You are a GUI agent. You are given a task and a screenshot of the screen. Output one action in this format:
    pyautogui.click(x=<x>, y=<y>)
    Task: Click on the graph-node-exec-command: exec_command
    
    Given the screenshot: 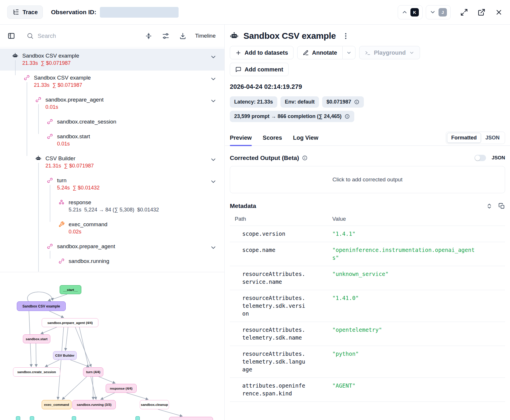 What is the action you would take?
    pyautogui.click(x=57, y=405)
    